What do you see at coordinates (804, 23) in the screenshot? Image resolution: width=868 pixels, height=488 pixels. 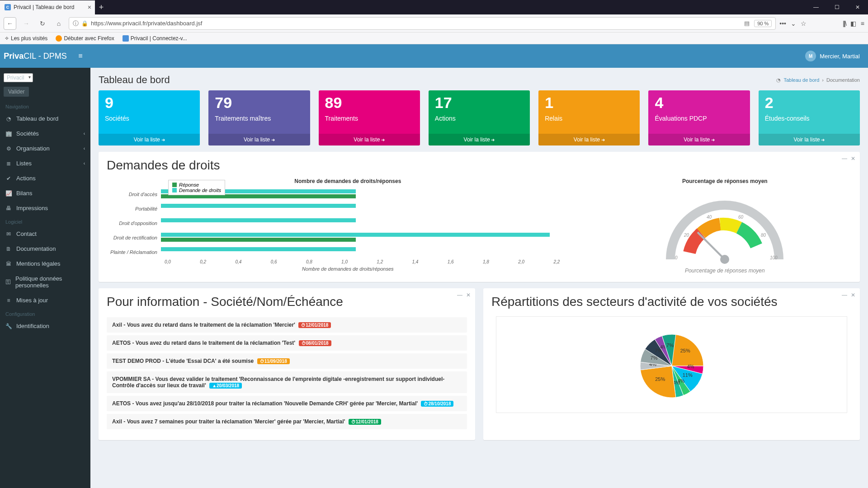 I see `bookmark-star-icon: ☆` at bounding box center [804, 23].